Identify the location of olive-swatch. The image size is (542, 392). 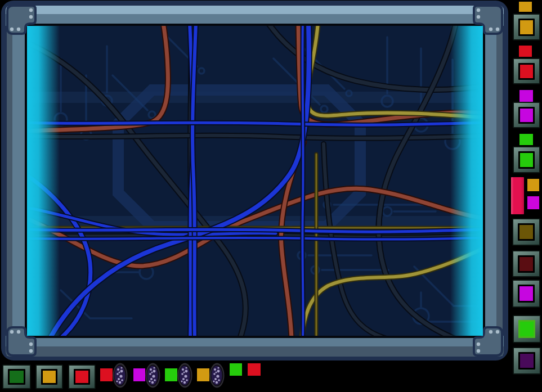
(526, 232).